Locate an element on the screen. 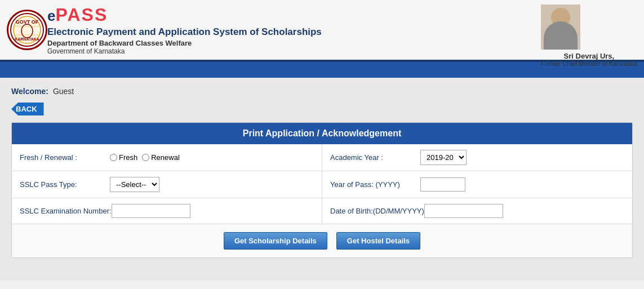  fresh-renewal-cell: Fresh / Renewal : Fresh Renewal is located at coordinates (167, 158).